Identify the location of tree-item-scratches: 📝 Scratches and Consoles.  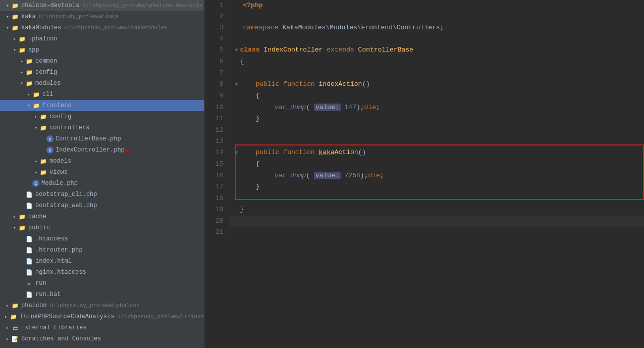
(102, 339).